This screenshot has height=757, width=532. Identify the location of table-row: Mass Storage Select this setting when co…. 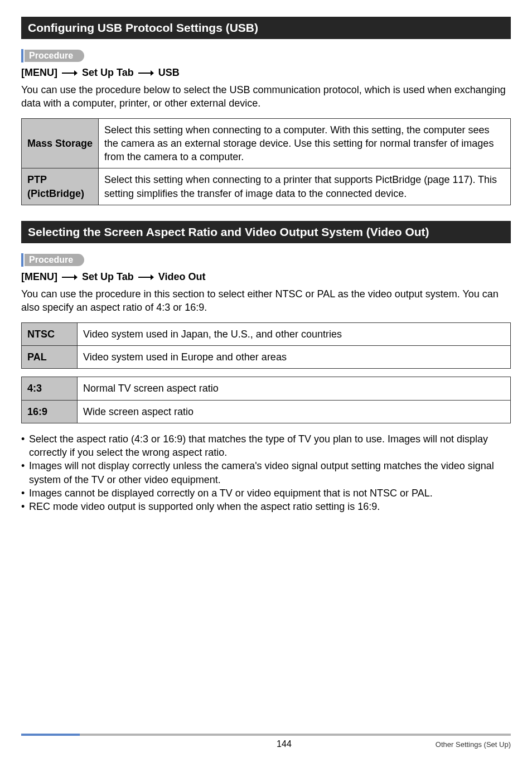
(267, 143).